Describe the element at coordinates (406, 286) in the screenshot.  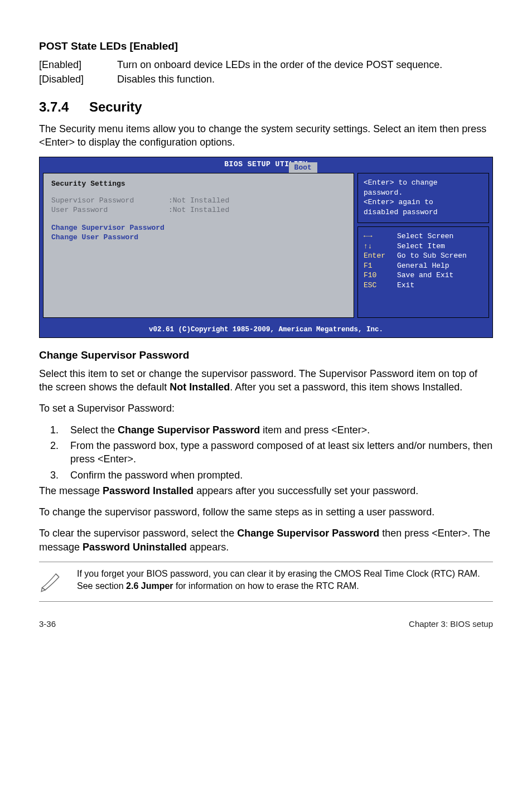
I see `key-exit: Exit` at that location.